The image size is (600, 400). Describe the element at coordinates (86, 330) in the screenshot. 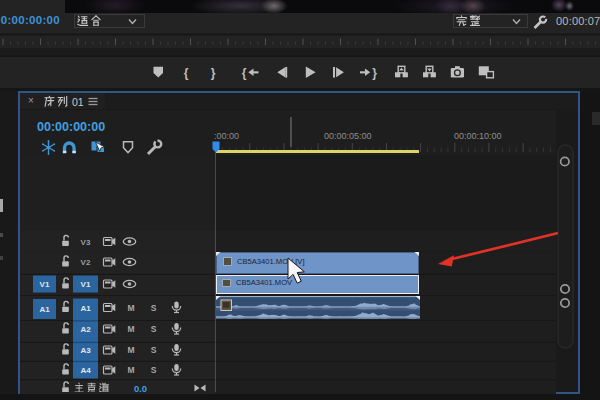

I see `svg-text: A2` at that location.